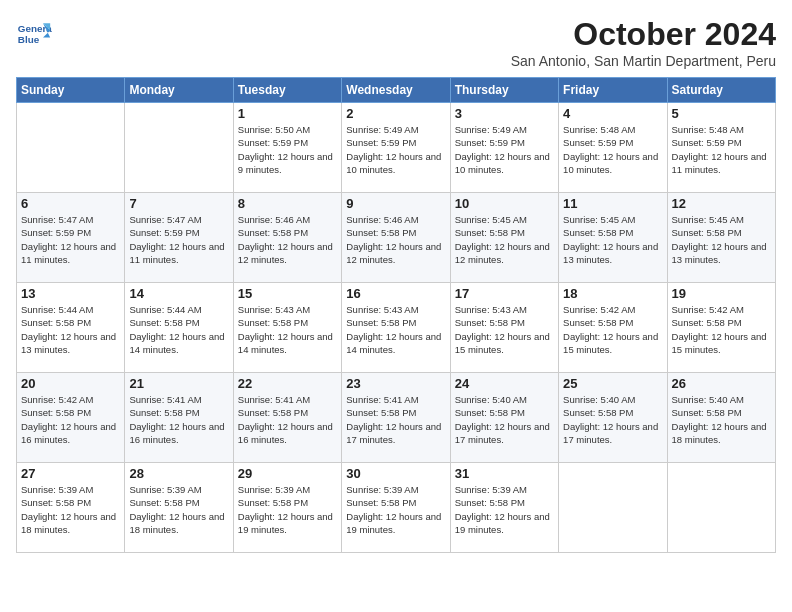 The height and width of the screenshot is (612, 792). I want to click on calendar-cell: 31Sunrise: 5:39 AM Sunset: 5:58 PM Dayli…, so click(504, 508).